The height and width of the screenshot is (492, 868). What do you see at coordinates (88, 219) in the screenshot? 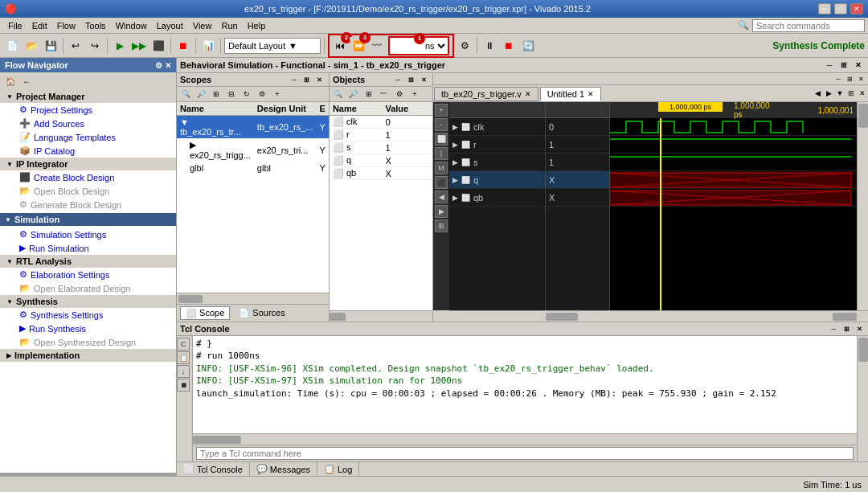
I see `nav-section-simulation: ▼ Simulation` at bounding box center [88, 219].